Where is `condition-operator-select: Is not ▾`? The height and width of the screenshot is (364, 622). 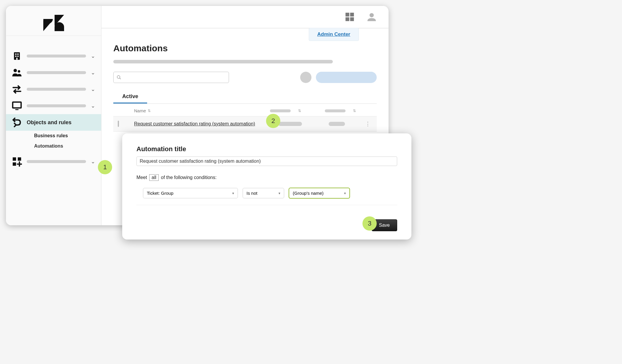 condition-operator-select: Is not ▾ is located at coordinates (263, 193).